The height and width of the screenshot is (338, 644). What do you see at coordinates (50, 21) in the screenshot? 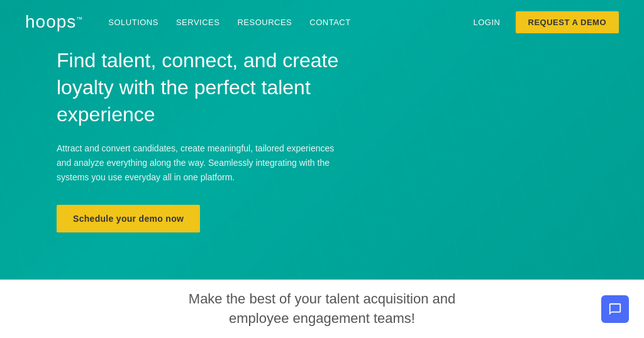
I see `logo-text: hoops` at bounding box center [50, 21].